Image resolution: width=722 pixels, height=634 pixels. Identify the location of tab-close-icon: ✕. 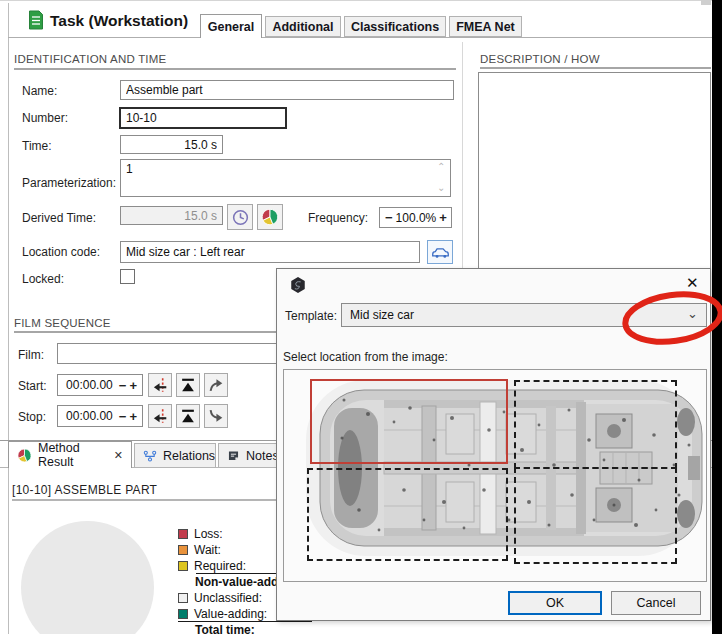
(118, 456).